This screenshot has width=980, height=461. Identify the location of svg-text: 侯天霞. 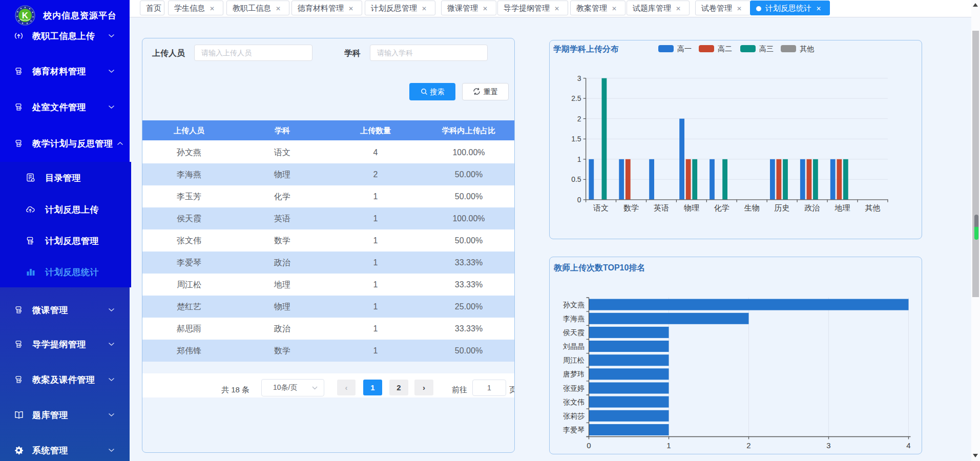
(574, 332).